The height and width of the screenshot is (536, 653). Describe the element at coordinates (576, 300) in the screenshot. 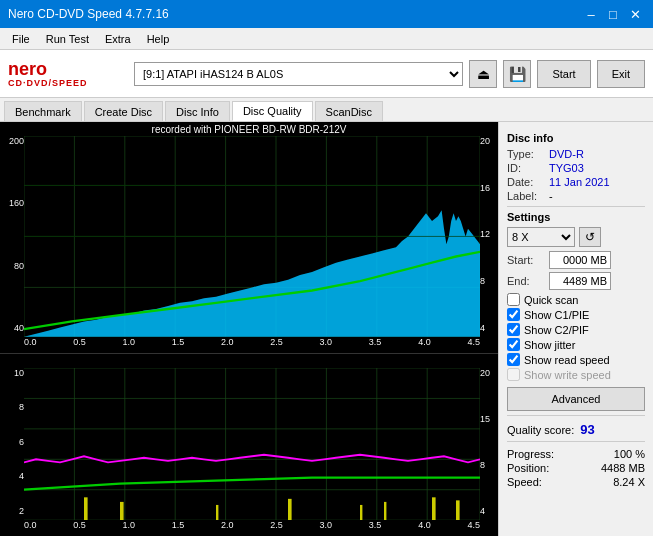

I see `quick-scan-row: Quick scan` at that location.